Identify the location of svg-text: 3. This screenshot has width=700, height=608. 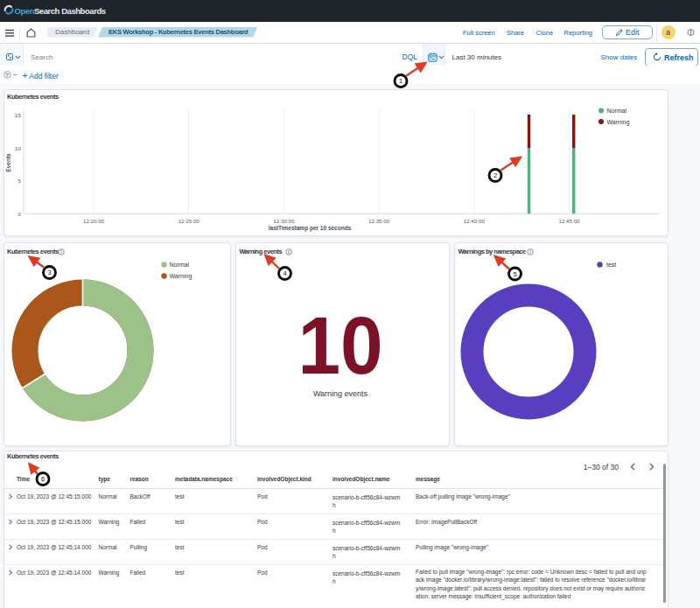
(49, 273).